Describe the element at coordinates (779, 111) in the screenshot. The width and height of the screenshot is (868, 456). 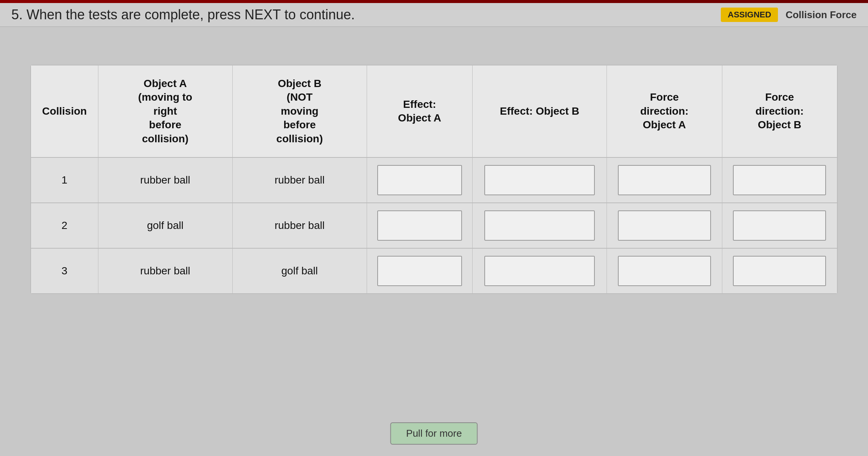
I see `col-header-force-b: Forcedirection:Object B` at that location.